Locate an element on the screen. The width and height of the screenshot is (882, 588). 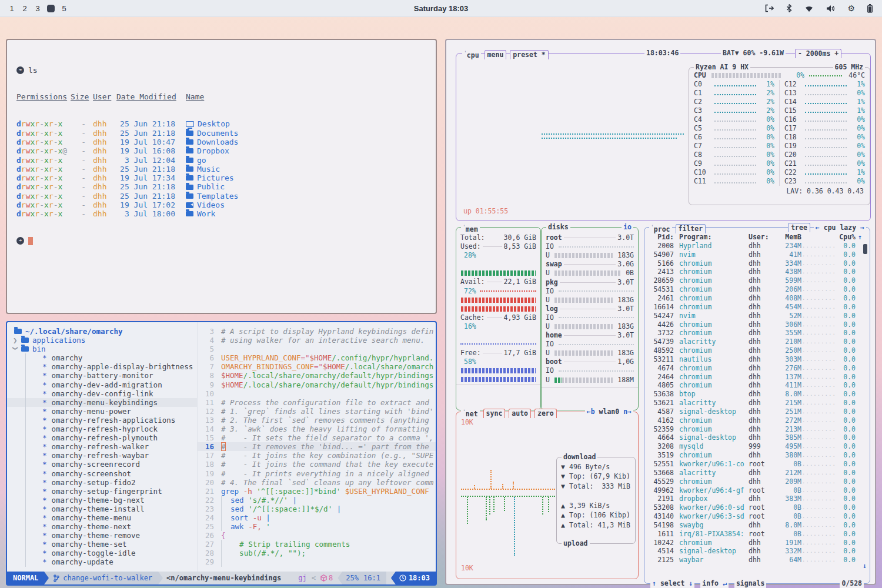
wifi-icon is located at coordinates (809, 8).